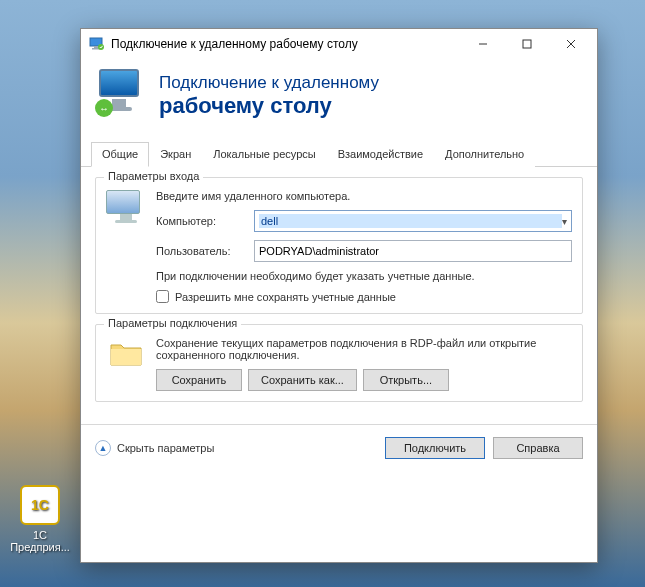 The image size is (645, 587). I want to click on header-line1: Подключение к удаленному, so click(269, 83).